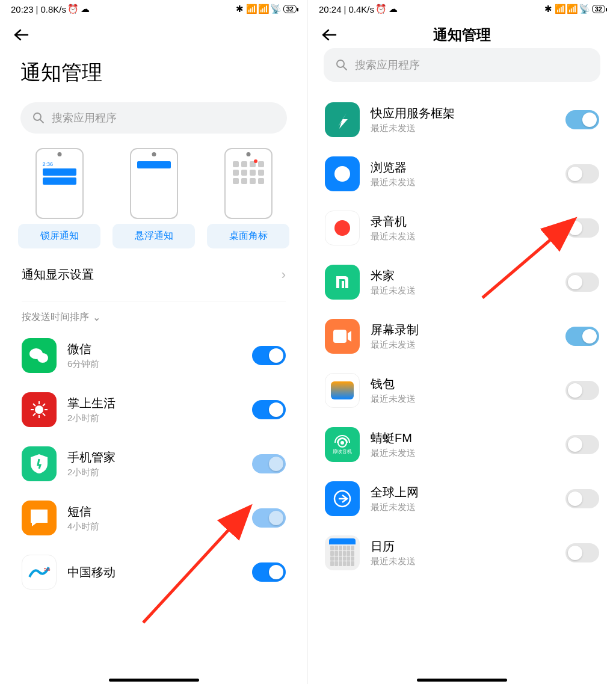  I want to click on page-title: 通知管理, so click(462, 35).